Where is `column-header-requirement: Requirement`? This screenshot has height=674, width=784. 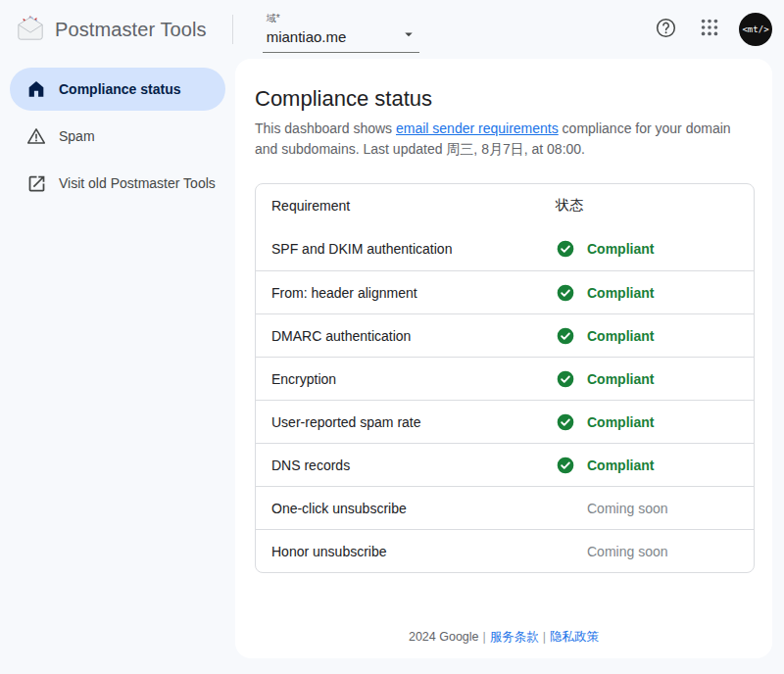 column-header-requirement: Requirement is located at coordinates (406, 206).